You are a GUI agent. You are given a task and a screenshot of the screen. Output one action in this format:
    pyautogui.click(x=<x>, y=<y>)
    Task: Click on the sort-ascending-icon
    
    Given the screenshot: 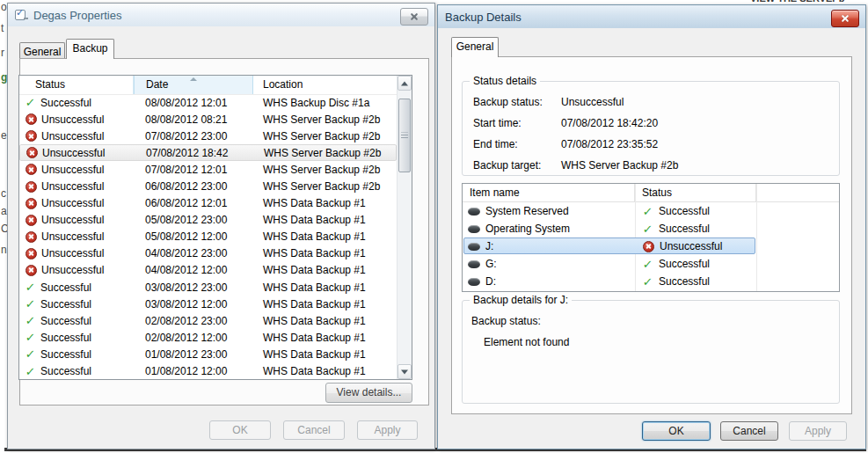 What is the action you would take?
    pyautogui.click(x=193, y=79)
    